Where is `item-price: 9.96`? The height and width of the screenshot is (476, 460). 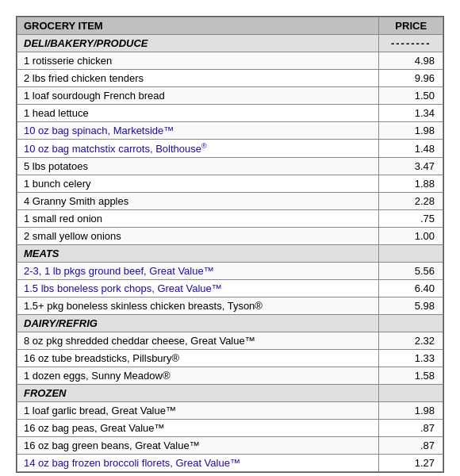
item-price: 9.96 is located at coordinates (411, 79).